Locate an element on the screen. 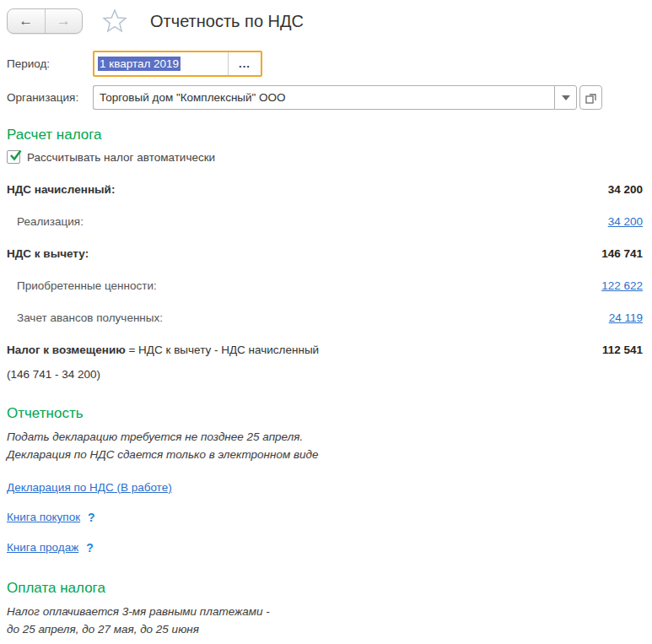 The height and width of the screenshot is (644, 652). section-heading-payment: Оплата налога is located at coordinates (325, 588).